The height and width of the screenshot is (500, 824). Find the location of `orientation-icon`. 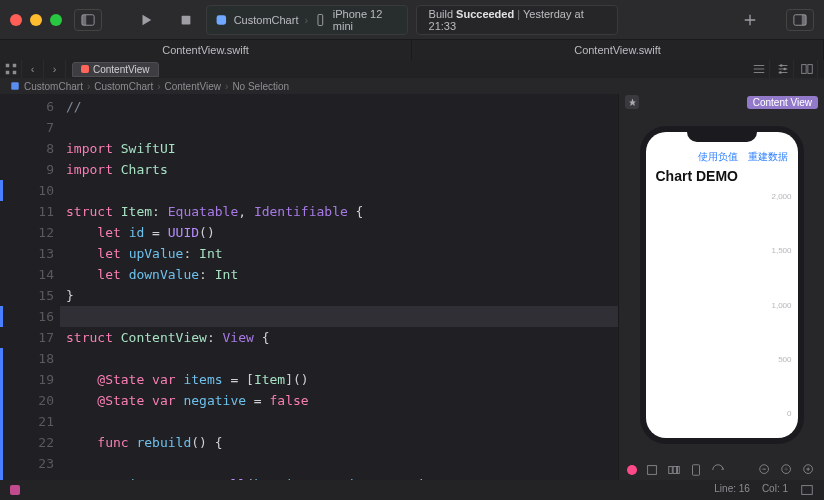

orientation-icon is located at coordinates (718, 470).